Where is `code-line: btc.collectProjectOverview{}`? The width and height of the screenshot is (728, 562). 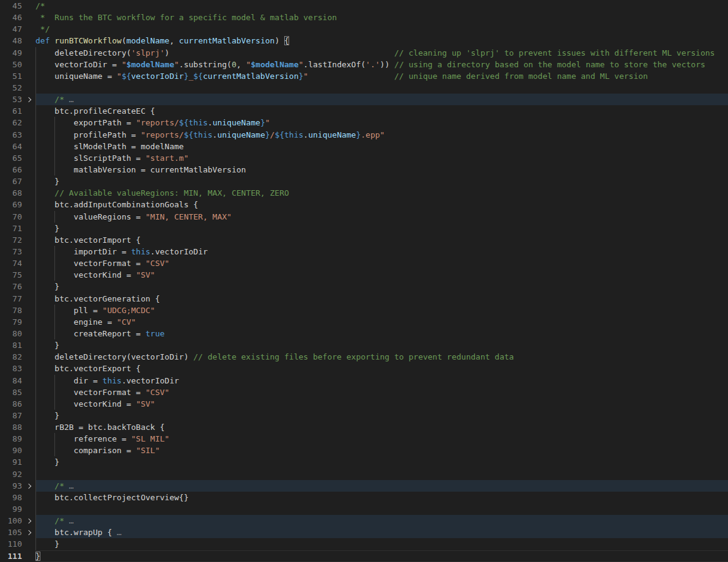
code-line: btc.collectProjectOverview{} is located at coordinates (381, 498).